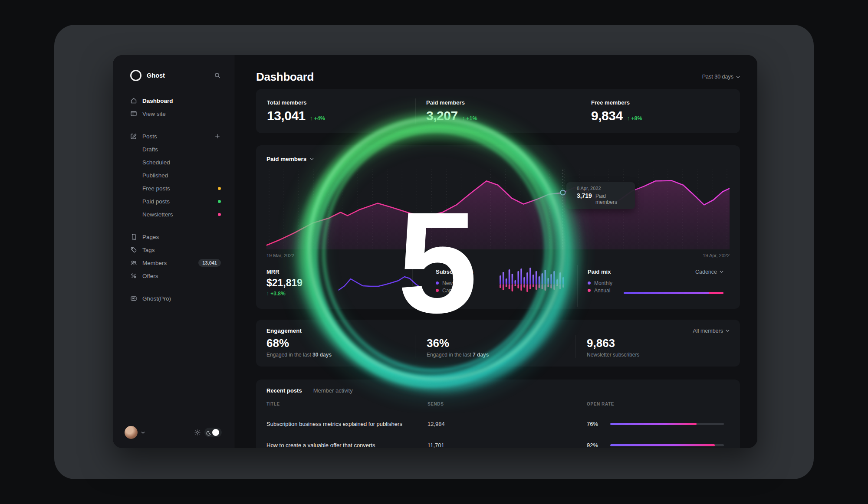 This screenshot has height=504, width=868. Describe the element at coordinates (501, 355) in the screenshot. I see `engagement-sub: Engaged in the last 7 days` at that location.